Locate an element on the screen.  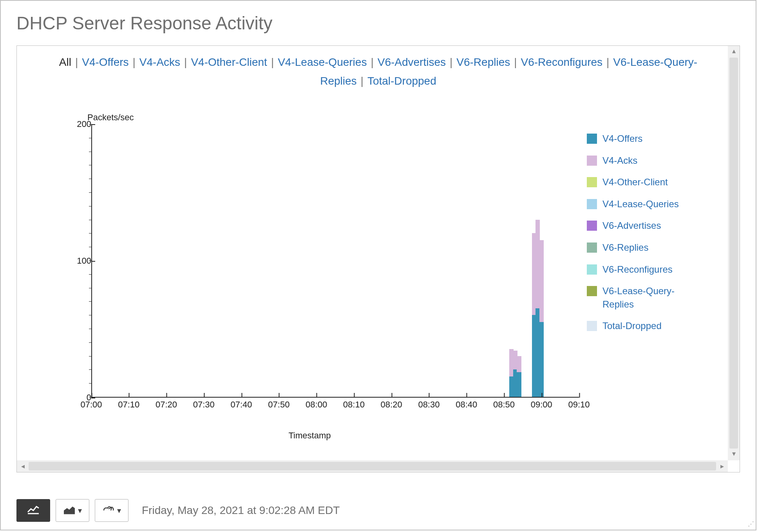
legend-item: V6-Advertises is located at coordinates (646, 226).